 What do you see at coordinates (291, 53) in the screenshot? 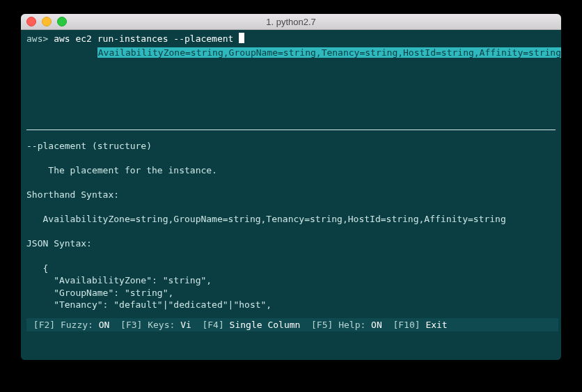
I see `autocomplete-suggestion: AvailabilityZone=string,GroupName=string…` at bounding box center [291, 53].